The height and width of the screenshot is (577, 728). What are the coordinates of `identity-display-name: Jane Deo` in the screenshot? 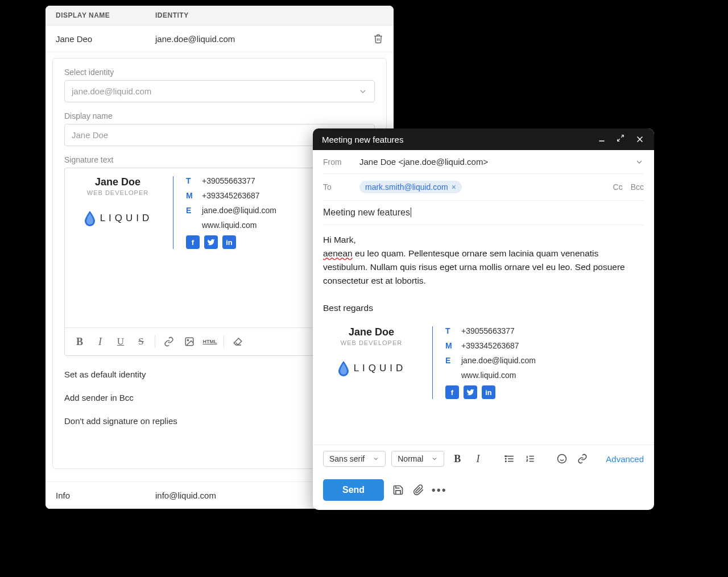 It's located at (106, 39).